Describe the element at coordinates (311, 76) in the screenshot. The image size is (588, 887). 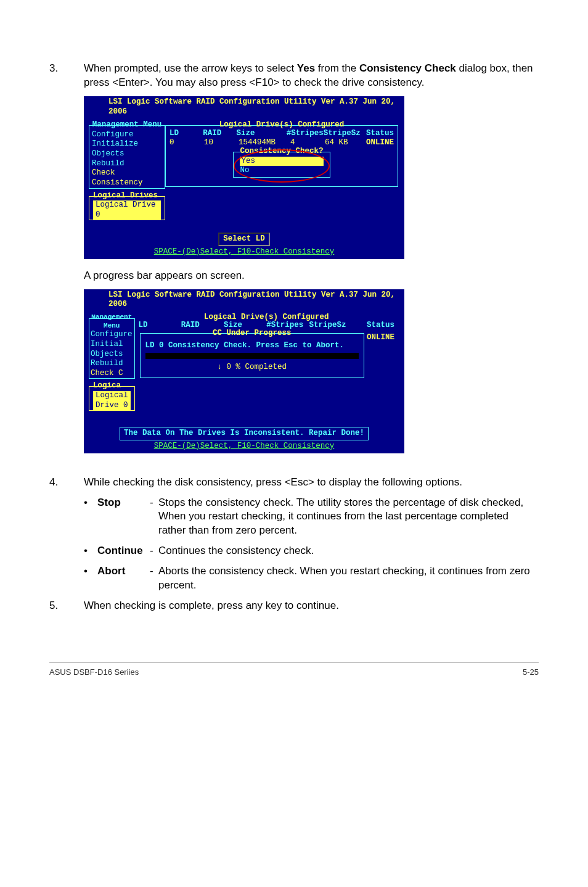
I see `step-text: When prompted, use the arrow keys to sel…` at that location.